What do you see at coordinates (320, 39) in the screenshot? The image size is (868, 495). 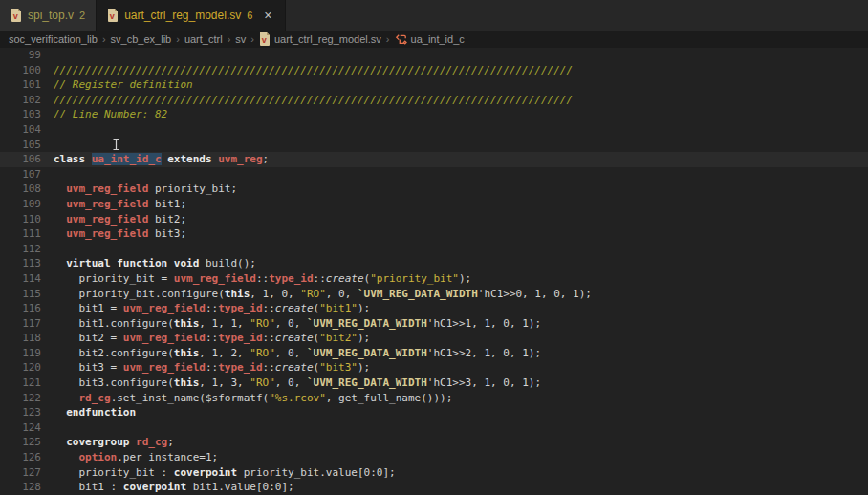 I see `breadcrumb-item-uart_ctrl_reg_model.sv: vuart_ctrl_reg_model.sv` at bounding box center [320, 39].